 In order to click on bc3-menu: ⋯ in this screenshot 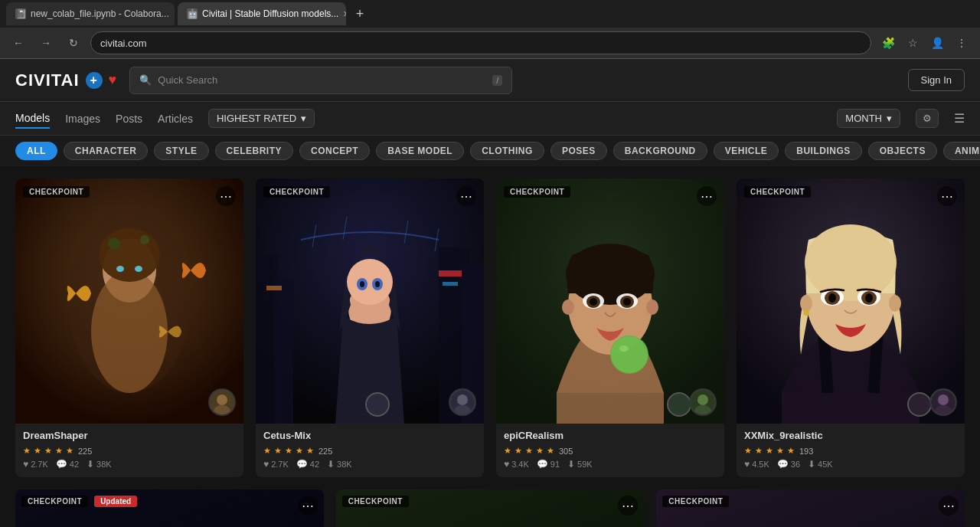, I will do `click(949, 506)`.